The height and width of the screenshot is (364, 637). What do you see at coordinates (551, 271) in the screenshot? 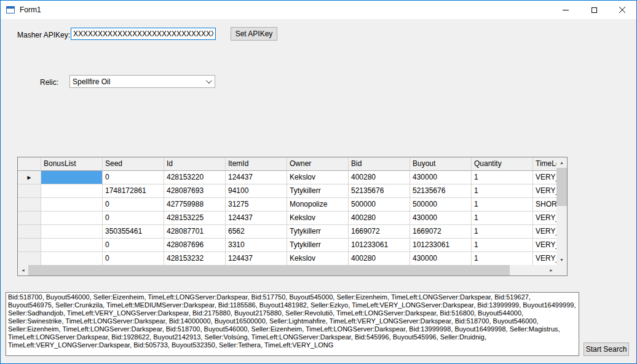
I see `scroll-right-icon: ►` at bounding box center [551, 271].